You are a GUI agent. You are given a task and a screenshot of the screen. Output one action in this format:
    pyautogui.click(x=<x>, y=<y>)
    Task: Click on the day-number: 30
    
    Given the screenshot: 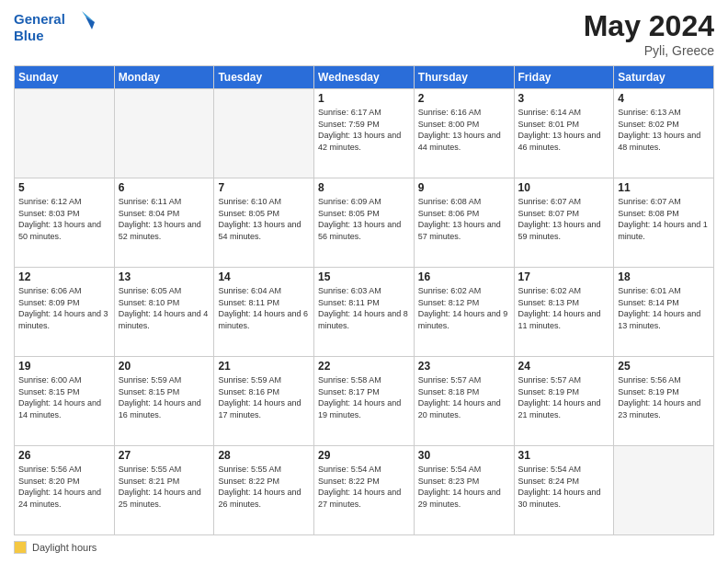 What is the action you would take?
    pyautogui.click(x=464, y=455)
    